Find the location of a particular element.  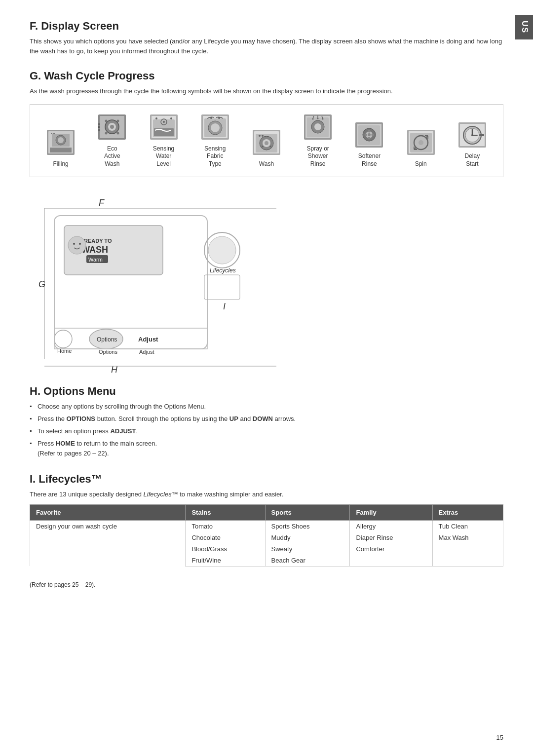

i-diagram-label: I is located at coordinates (224, 306).